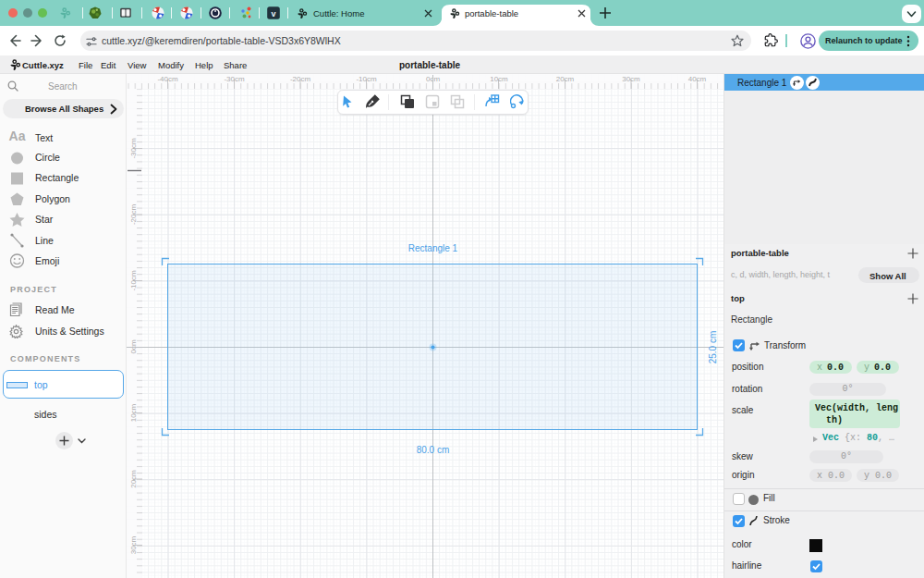 This screenshot has height=578, width=924. Describe the element at coordinates (713, 348) in the screenshot. I see `svg-text: 25.0 cm` at that location.